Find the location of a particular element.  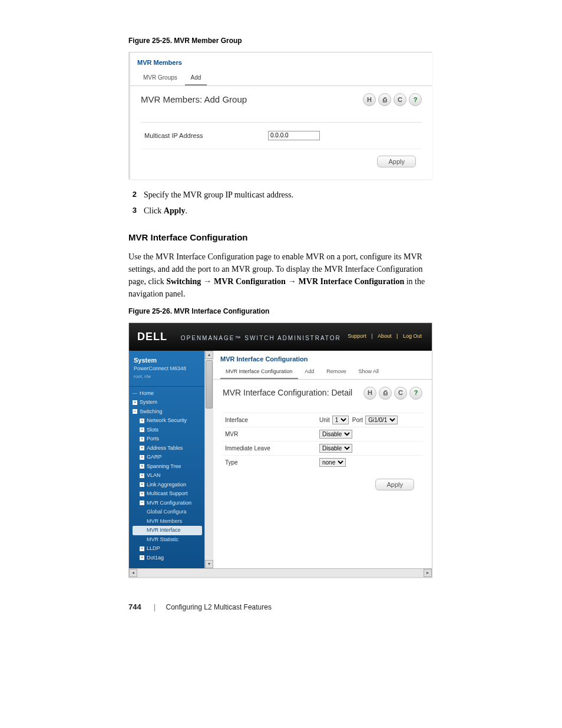

tree-mvr-members: MVR Members is located at coordinates (167, 522).